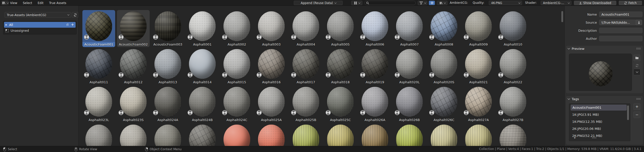  Describe the element at coordinates (621, 14) in the screenshot. I see `field-value-name: AcousticFoam001` at that location.